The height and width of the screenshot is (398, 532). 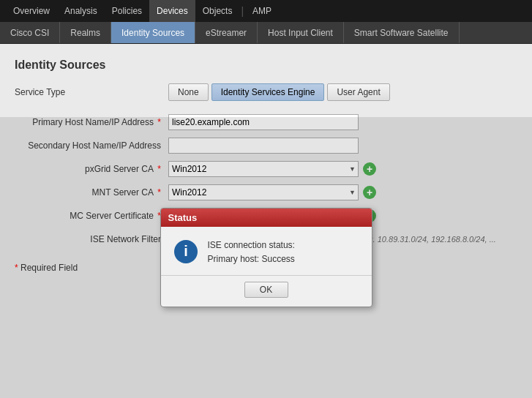 What do you see at coordinates (227, 32) in the screenshot?
I see `tab-estreamer: eStreamer` at bounding box center [227, 32].